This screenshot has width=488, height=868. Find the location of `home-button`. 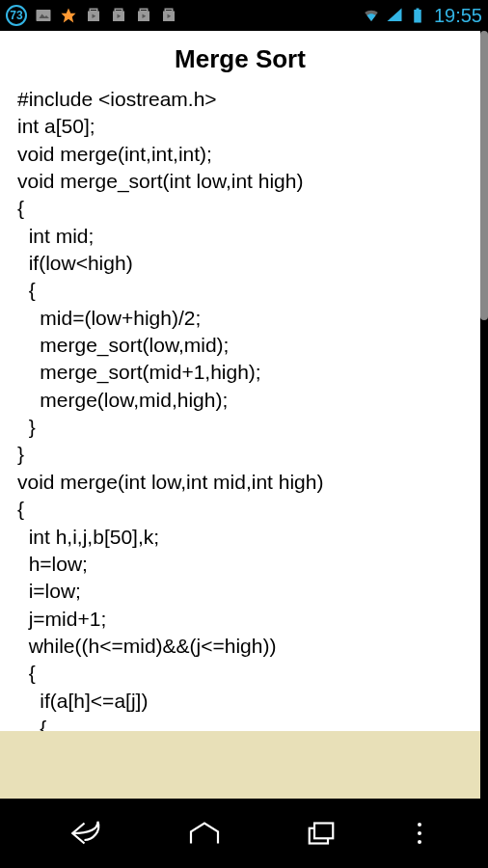

home-button is located at coordinates (204, 833).